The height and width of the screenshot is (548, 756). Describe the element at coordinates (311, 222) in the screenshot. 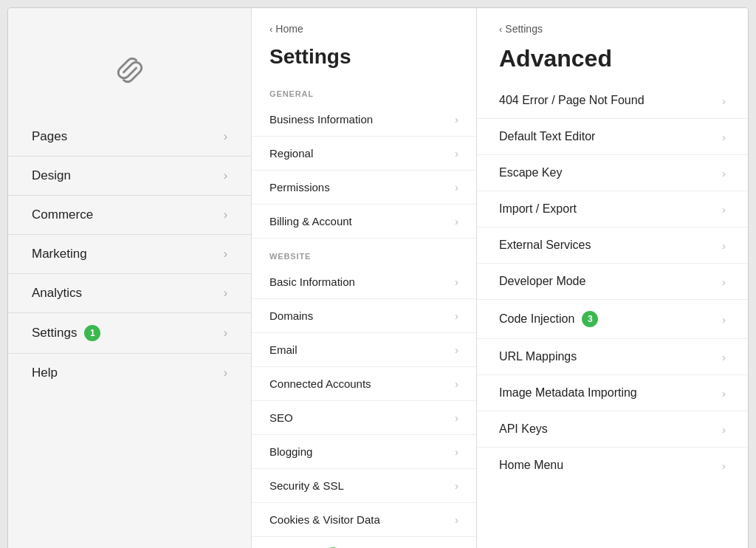

I see `mid-label-billing-account: Billing & Account` at that location.